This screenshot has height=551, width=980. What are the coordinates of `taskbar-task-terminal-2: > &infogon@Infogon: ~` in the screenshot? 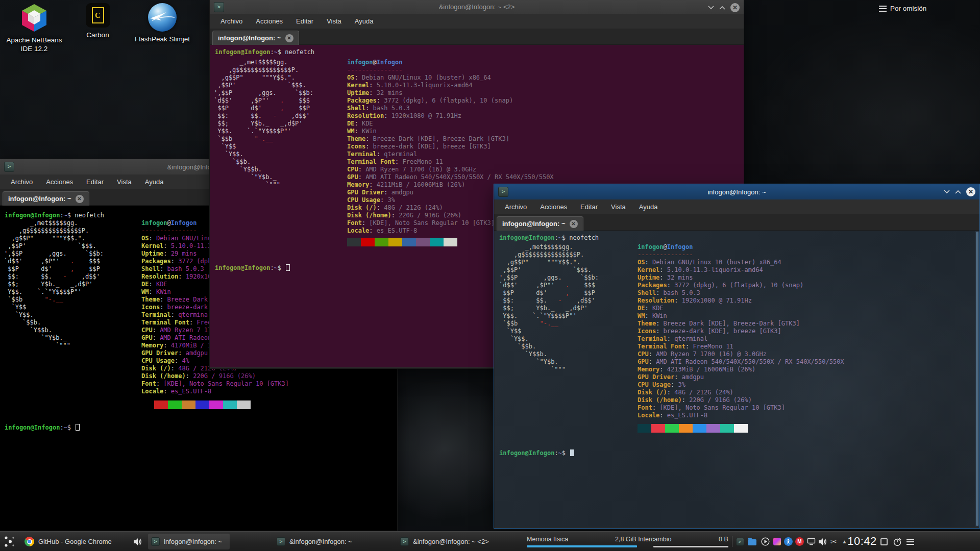 It's located at (318, 542).